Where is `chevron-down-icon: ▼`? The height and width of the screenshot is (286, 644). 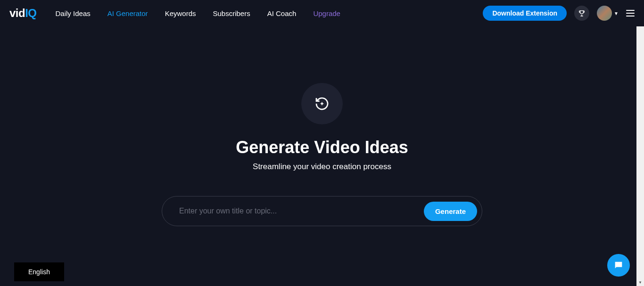
chevron-down-icon: ▼ is located at coordinates (616, 13).